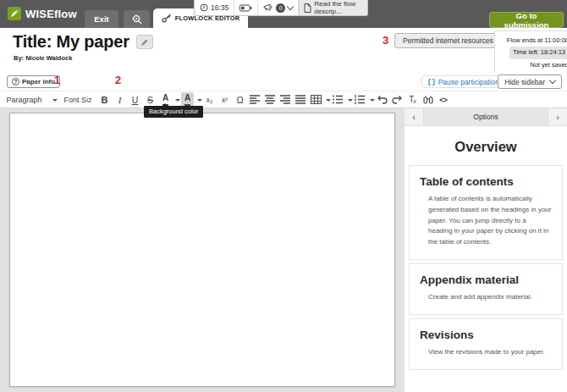  I want to click on paper-info-label: Paper info, so click(39, 81).